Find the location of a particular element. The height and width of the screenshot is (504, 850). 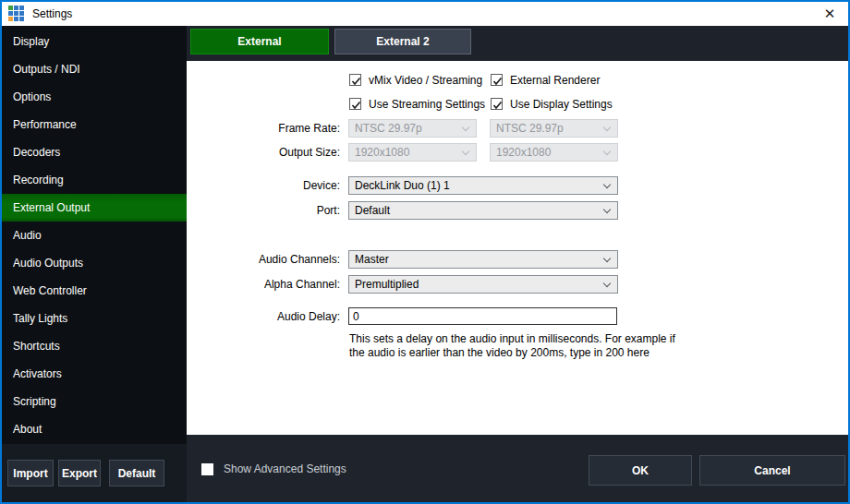

close-icon: ✕ is located at coordinates (830, 14).